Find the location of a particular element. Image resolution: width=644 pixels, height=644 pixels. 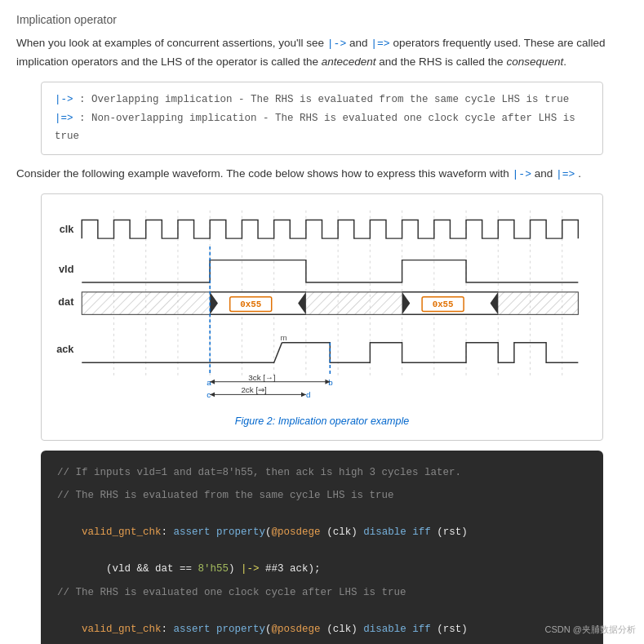

para2-op2: |=> is located at coordinates (565, 175).